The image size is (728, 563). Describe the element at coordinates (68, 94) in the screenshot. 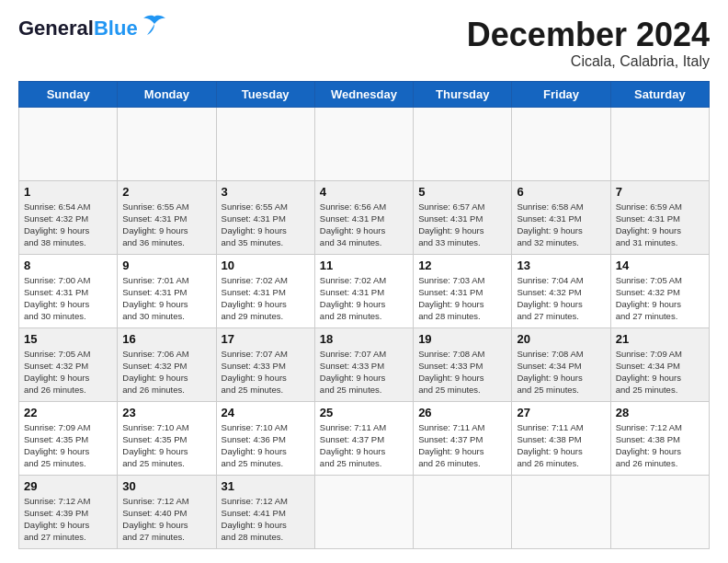

I see `col-sunday: Sunday` at that location.